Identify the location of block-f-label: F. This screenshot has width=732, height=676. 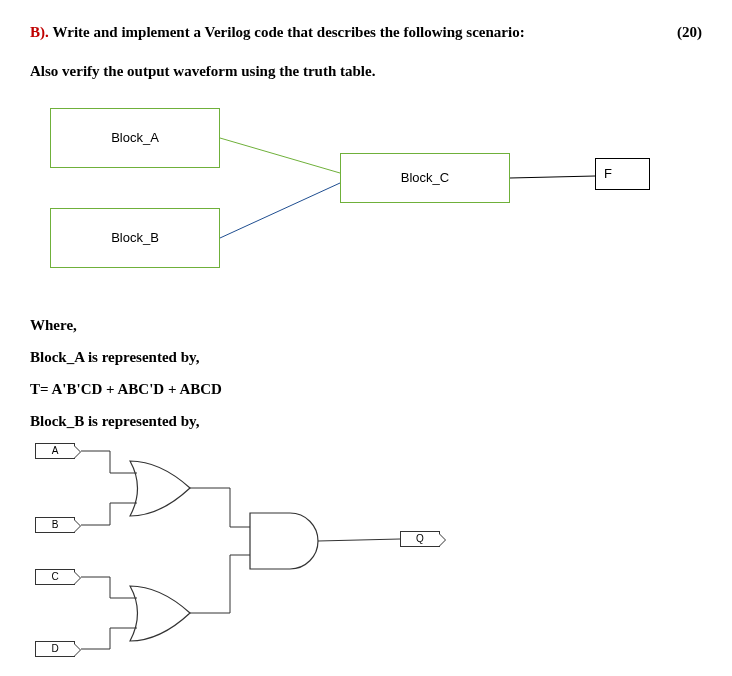
(608, 174).